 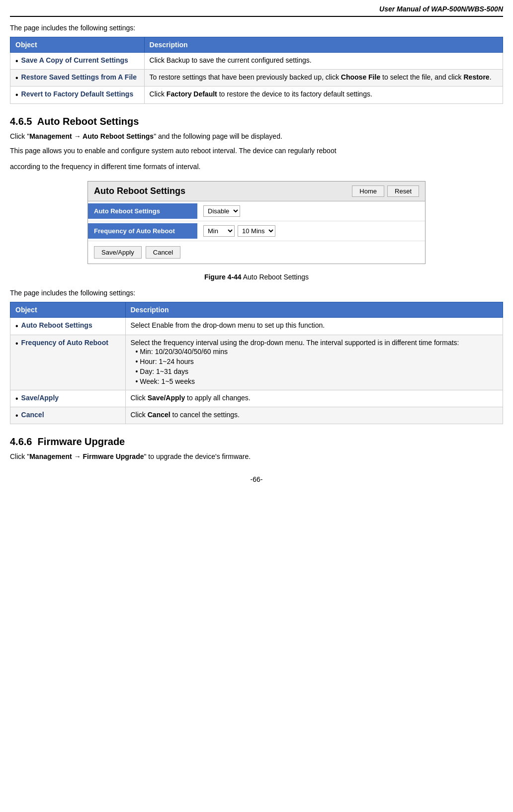 I want to click on second-table-row1-object: Auto Reboot Settings, so click(x=68, y=326).